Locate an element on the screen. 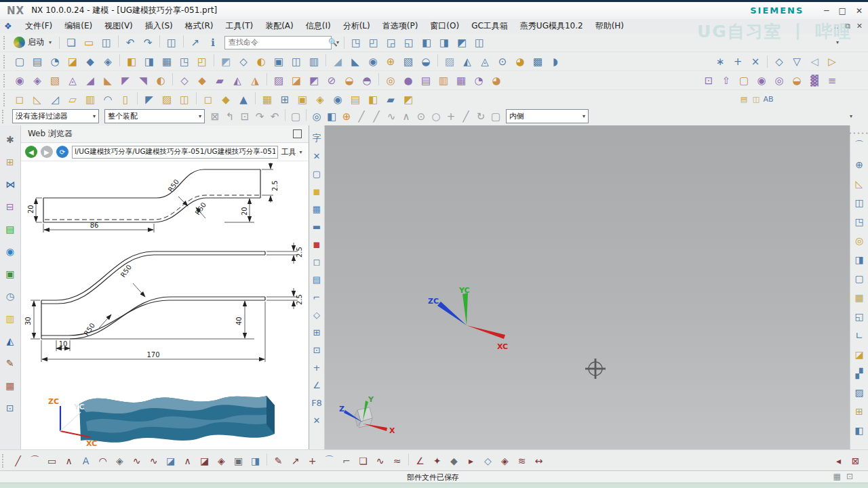  toolbar-icon: ▰ is located at coordinates (220, 81).